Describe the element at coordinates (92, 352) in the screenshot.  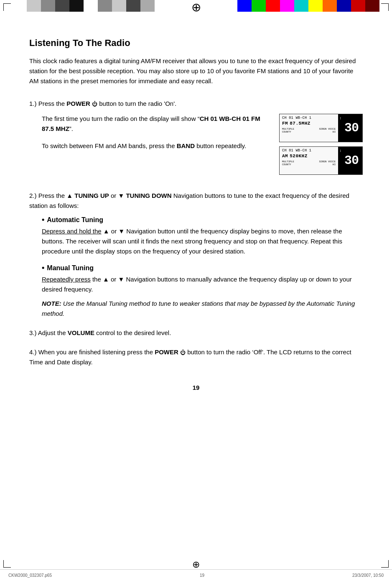
I see `step-4-prefix: 4.) When you are finished listening pres…` at that location.